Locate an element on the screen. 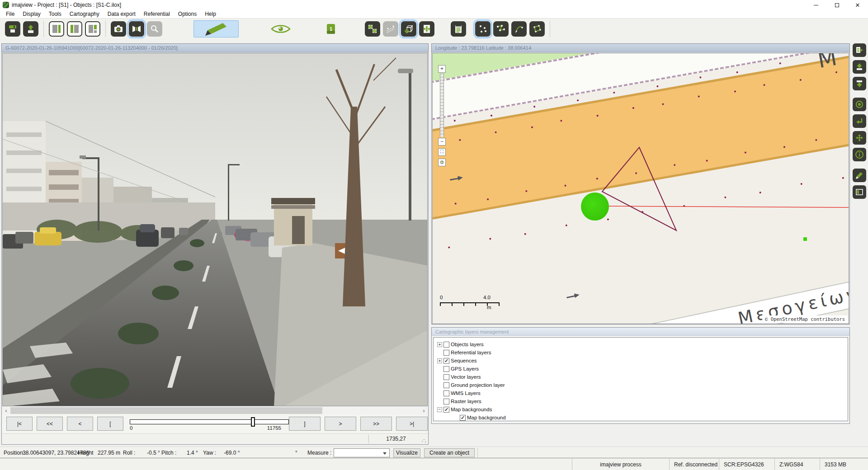 The width and height of the screenshot is (868, 470). target-pair-icon is located at coordinates (373, 29).